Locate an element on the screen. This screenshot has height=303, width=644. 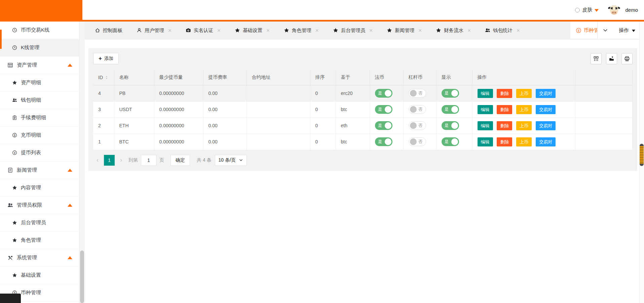
sidebar-item-wallet-detail: 钱包明细 is located at coordinates (40, 100).